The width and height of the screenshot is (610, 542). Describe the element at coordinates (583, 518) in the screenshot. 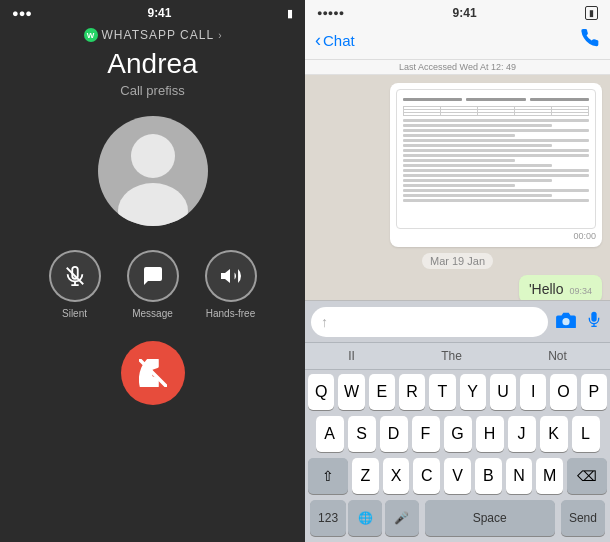

I see `key-send: Send` at that location.